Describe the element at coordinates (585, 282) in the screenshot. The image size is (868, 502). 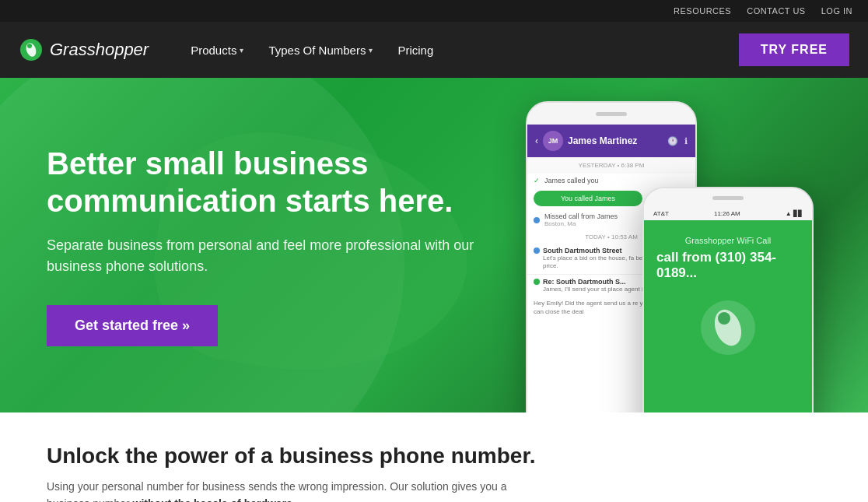
I see `thread2-title: Re: South Dartmouth S...` at that location.